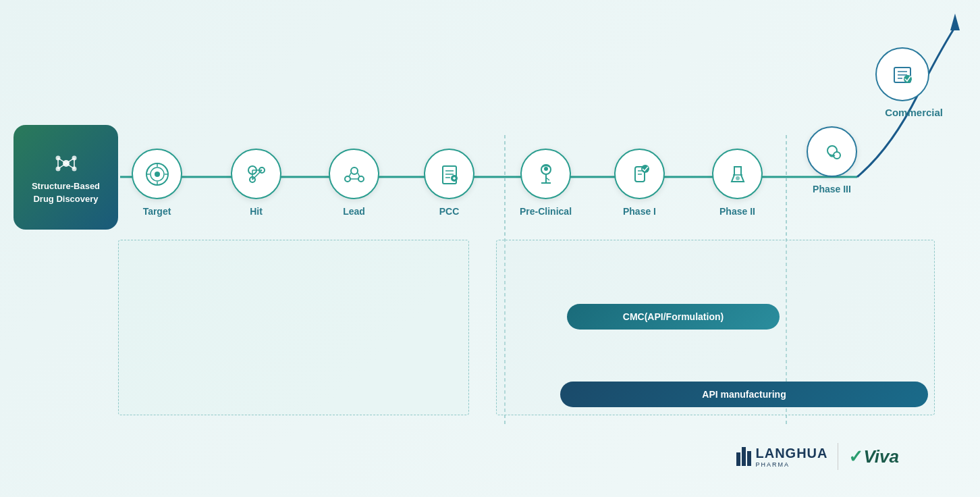 The width and height of the screenshot is (980, 497). Describe the element at coordinates (450, 174) in the screenshot. I see `pcc-circle` at that location.